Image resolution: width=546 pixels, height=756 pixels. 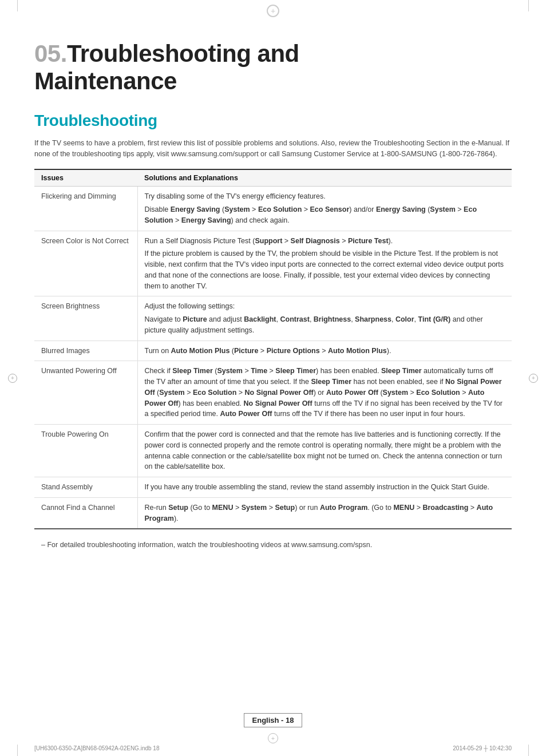 What do you see at coordinates (167, 68) in the screenshot?
I see `chapter-title-text: Troubleshooting andMaintenance` at bounding box center [167, 68].